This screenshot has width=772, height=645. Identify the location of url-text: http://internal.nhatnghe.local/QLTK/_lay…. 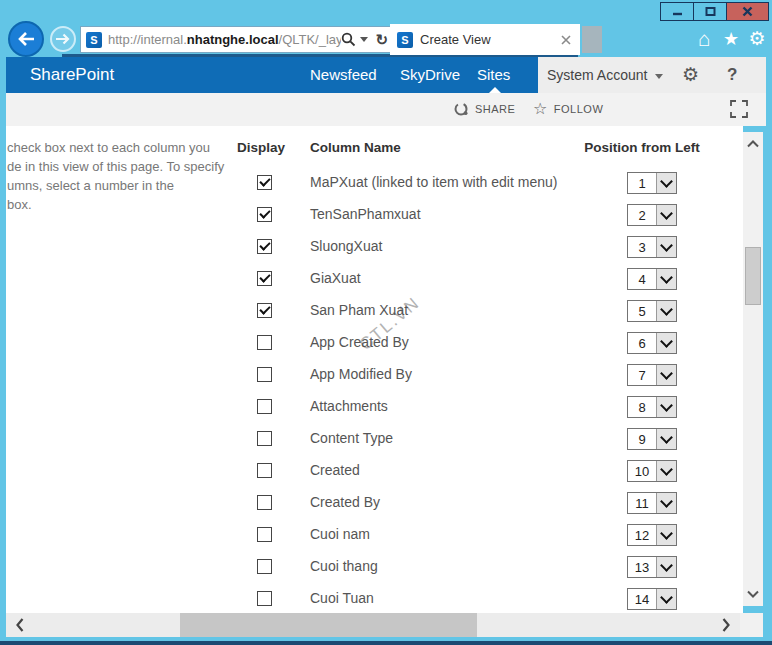
(224, 40).